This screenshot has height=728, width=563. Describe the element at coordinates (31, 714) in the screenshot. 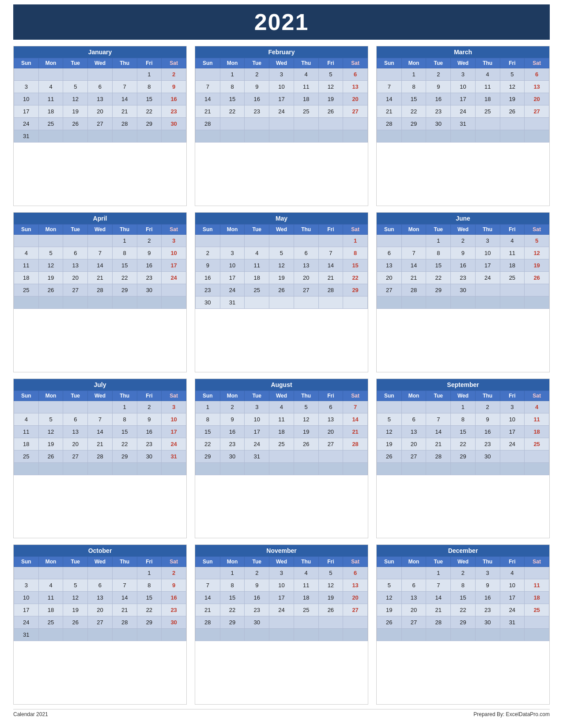

I see `footer-left: Calendar 2021` at that location.